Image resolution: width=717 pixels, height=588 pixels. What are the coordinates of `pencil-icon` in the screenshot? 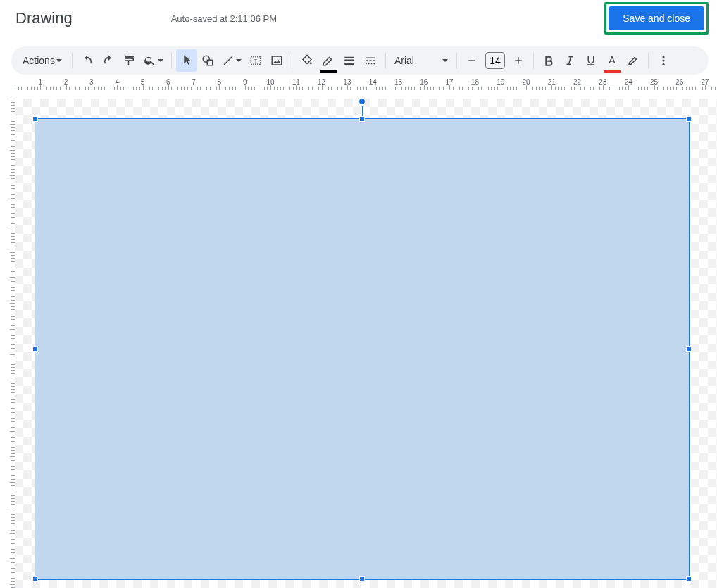 It's located at (328, 61).